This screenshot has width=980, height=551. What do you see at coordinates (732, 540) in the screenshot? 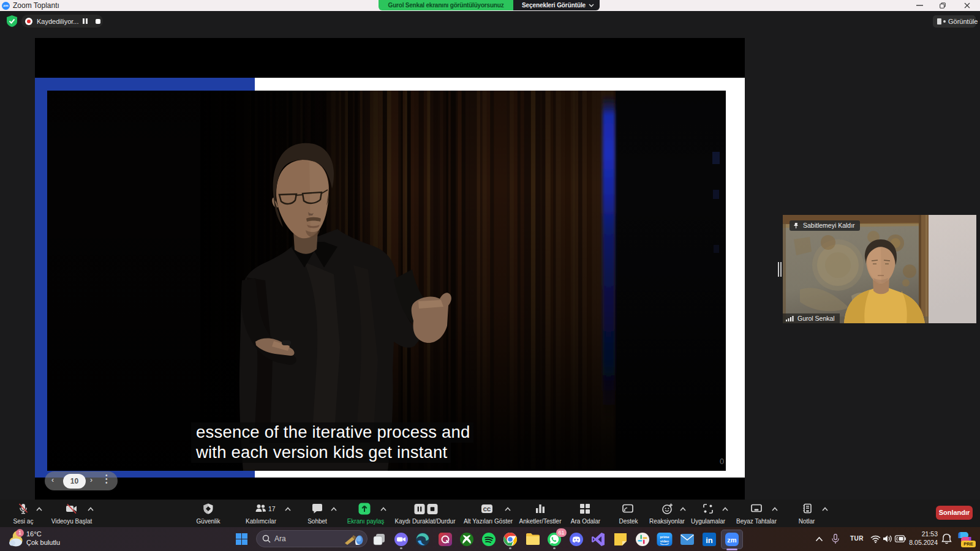
I see `svg-text: zm` at bounding box center [732, 540].